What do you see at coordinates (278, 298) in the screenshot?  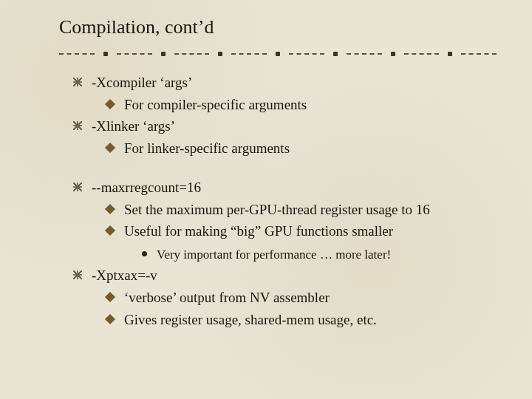 I see `list-item: ‘verbose’ output from NV assembler` at bounding box center [278, 298].